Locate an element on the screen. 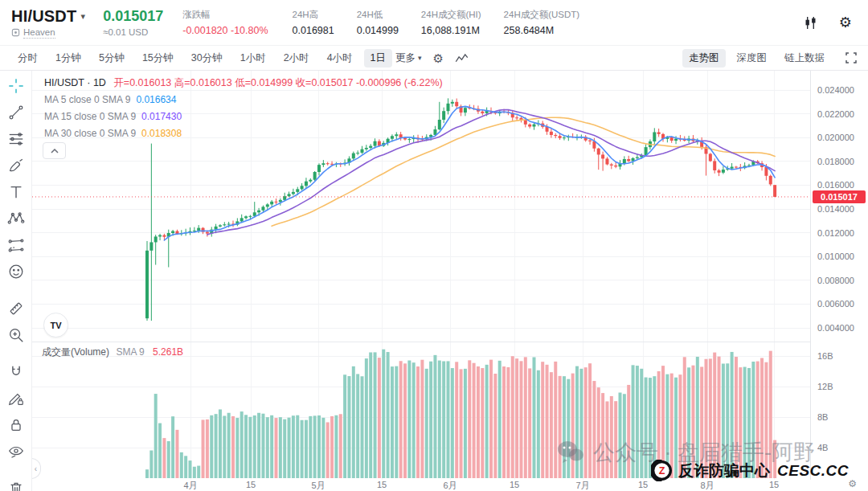 The height and width of the screenshot is (491, 868). indicators-icon is located at coordinates (461, 58).